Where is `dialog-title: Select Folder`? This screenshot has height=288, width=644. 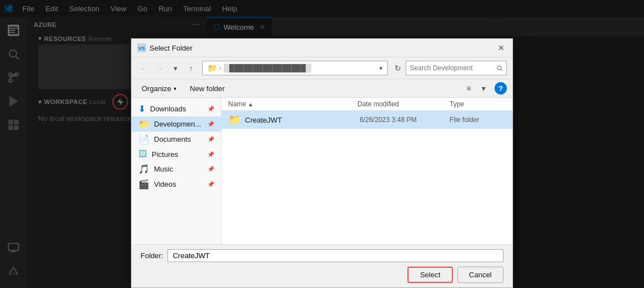
dialog-title: Select Folder is located at coordinates (171, 48).